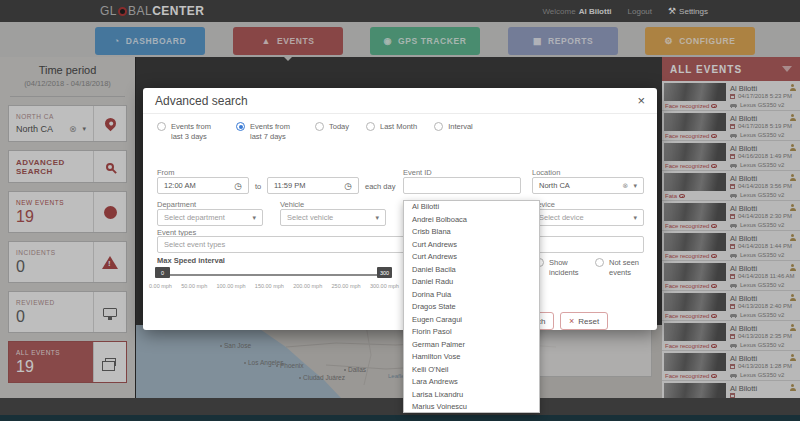 Image resolution: width=800 pixels, height=421 pixels. What do you see at coordinates (472, 358) in the screenshot?
I see `driver-option: Hamilton Vose` at bounding box center [472, 358].